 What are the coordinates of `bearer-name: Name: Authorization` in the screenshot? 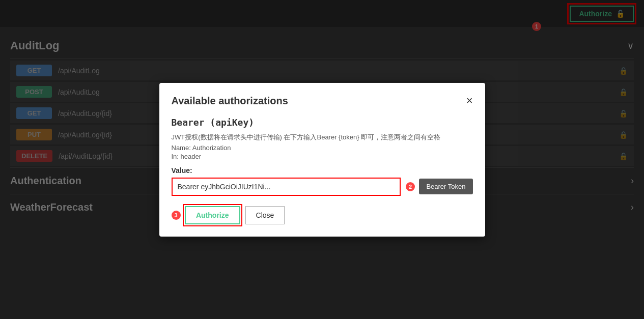 It's located at (322, 148).